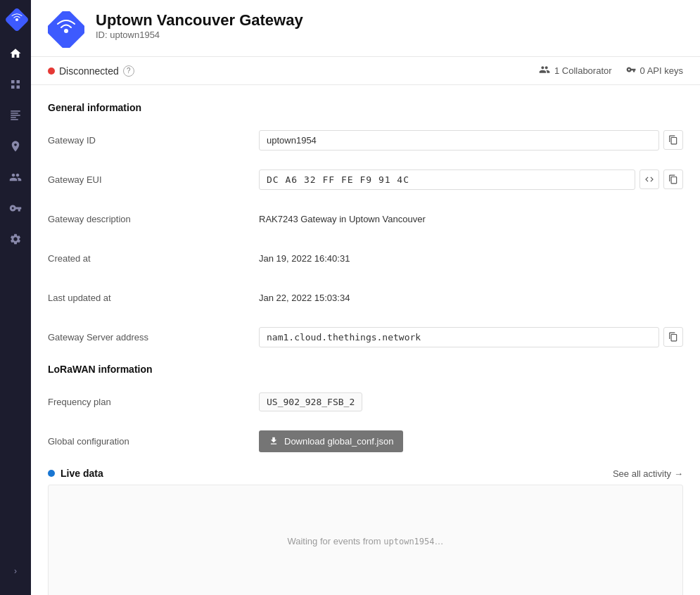 This screenshot has width=700, height=595. What do you see at coordinates (366, 337) in the screenshot?
I see `gateway-server-row: Gateway Server address` at bounding box center [366, 337].